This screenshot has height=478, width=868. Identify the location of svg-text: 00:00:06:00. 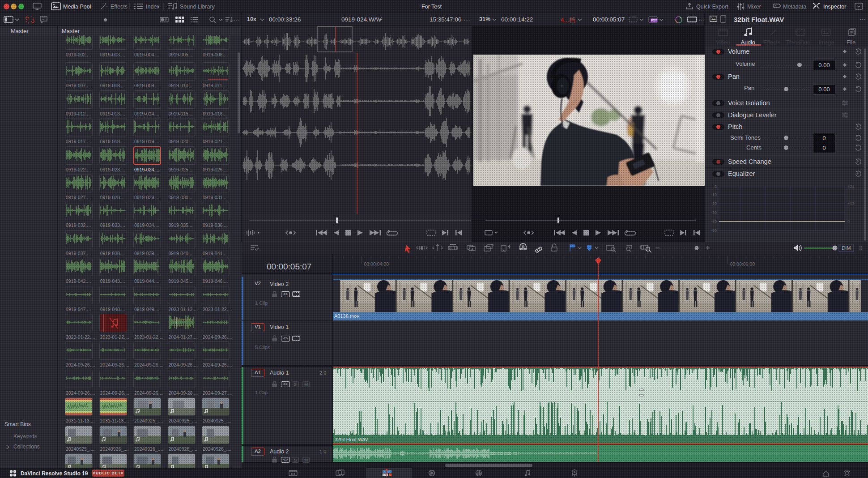
(743, 264).